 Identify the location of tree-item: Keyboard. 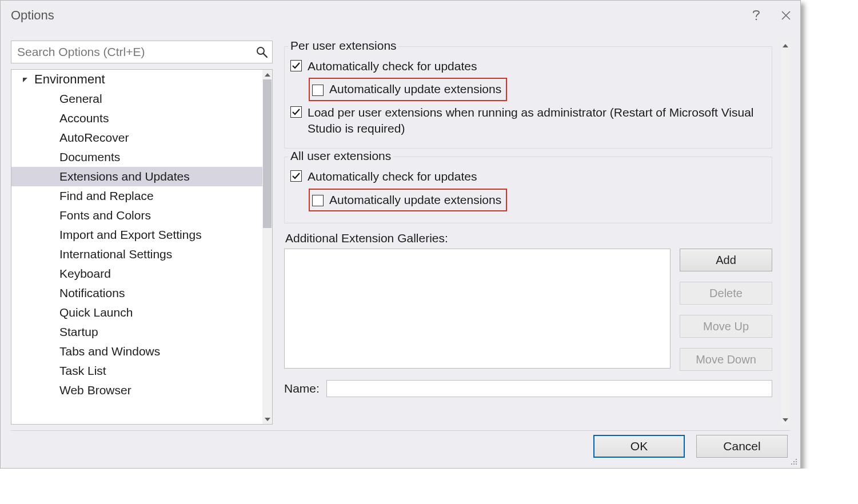
(137, 274).